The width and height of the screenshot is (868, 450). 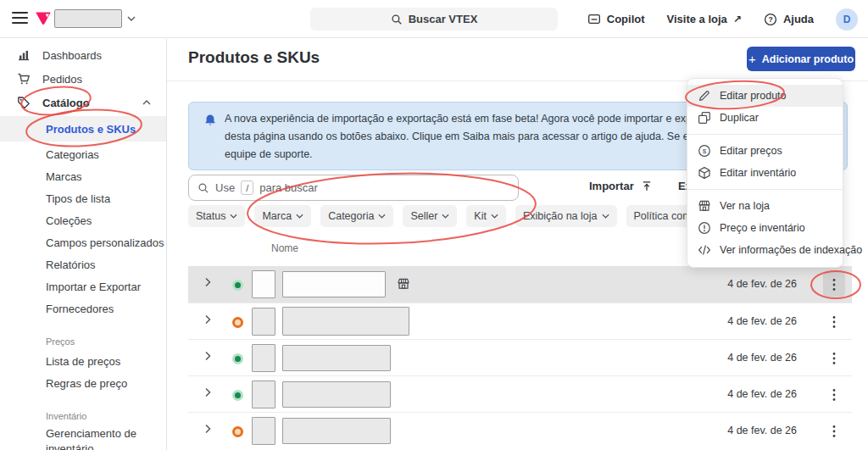 What do you see at coordinates (351, 216) in the screenshot?
I see `filter-categoria-label: Categoria` at bounding box center [351, 216].